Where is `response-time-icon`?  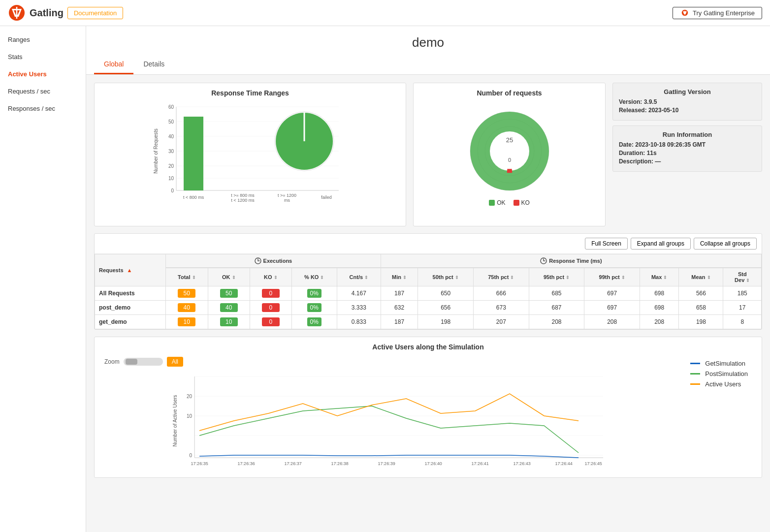
response-time-icon is located at coordinates (544, 261).